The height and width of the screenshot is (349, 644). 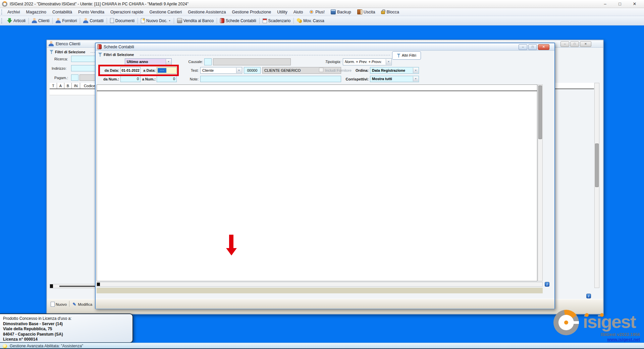 I want to click on elenco-modifica-button: ✎Modifica, so click(x=82, y=304).